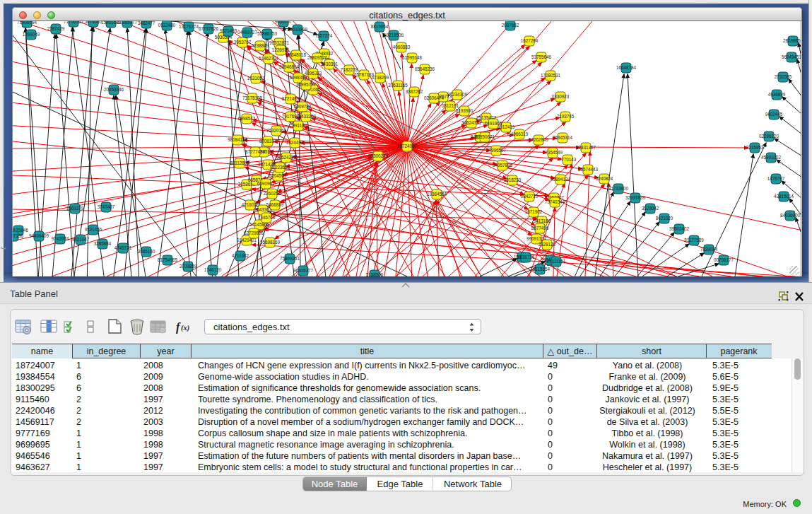 The width and height of the screenshot is (812, 514). I want to click on svg-text: 7857224, so click(324, 35).